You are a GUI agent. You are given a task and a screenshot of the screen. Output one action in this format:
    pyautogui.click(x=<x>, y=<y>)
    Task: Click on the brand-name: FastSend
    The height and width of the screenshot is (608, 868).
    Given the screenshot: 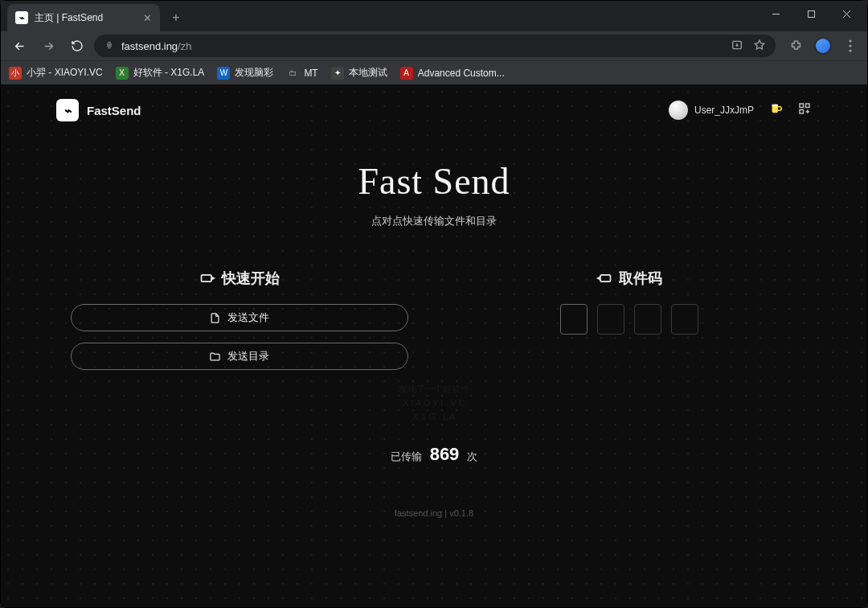 What is the action you would take?
    pyautogui.click(x=114, y=111)
    